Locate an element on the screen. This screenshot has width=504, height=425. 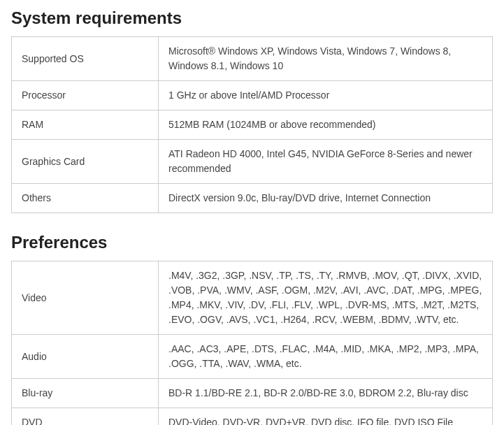
section-heading: System requirements is located at coordinates (252, 18).